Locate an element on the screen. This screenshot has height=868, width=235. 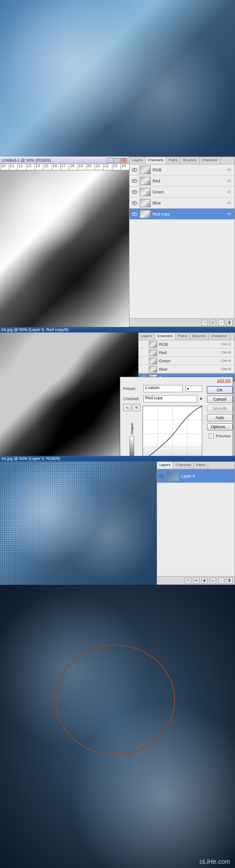
save-selection-icon: ◫ is located at coordinates (213, 323).